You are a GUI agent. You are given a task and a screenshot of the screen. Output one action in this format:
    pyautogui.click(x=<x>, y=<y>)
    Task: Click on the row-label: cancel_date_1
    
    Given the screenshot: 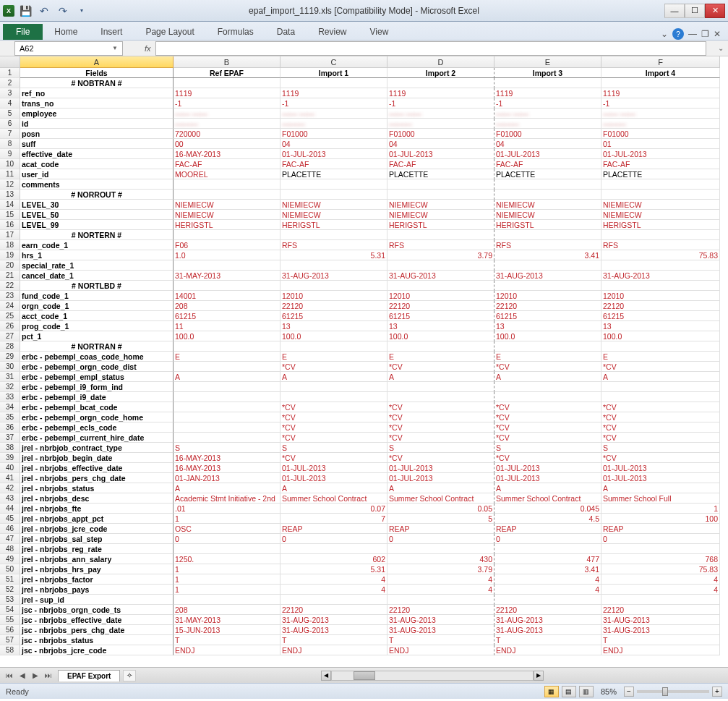 What is the action you would take?
    pyautogui.click(x=97, y=276)
    